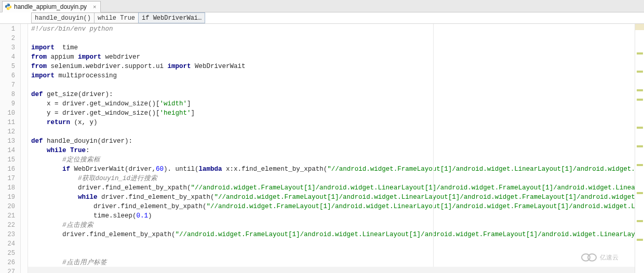  I want to click on line-number: 9, so click(10, 104).